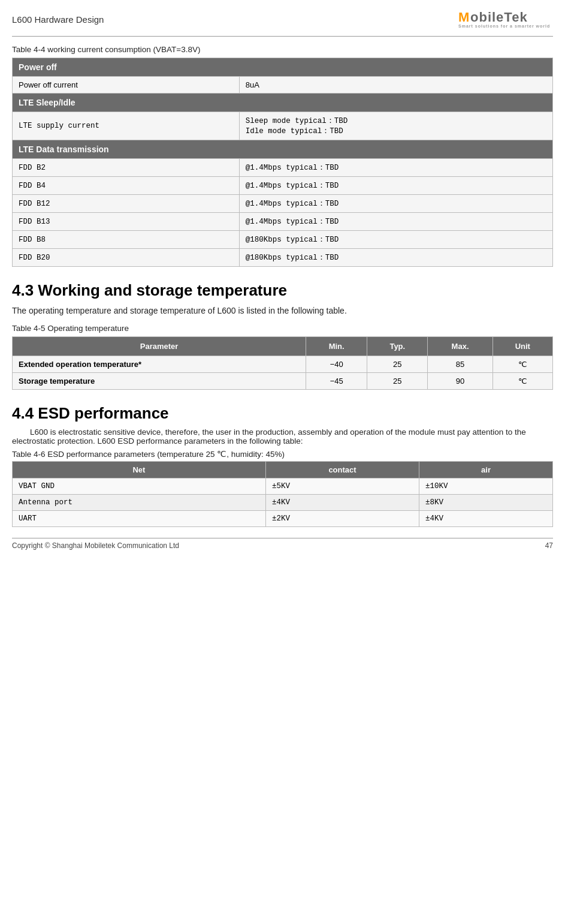 The width and height of the screenshot is (565, 924). I want to click on esd-net-vbat: VBAT GND, so click(139, 487).